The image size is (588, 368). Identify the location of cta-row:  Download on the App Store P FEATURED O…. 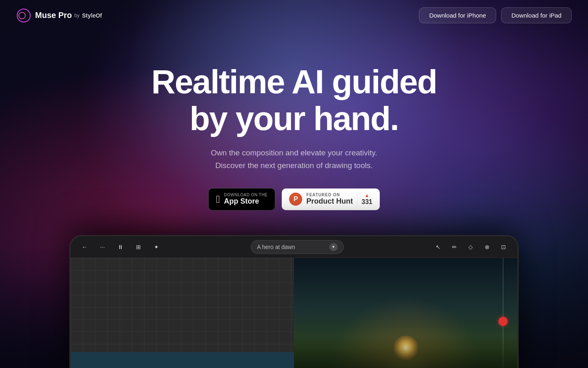
(294, 200).